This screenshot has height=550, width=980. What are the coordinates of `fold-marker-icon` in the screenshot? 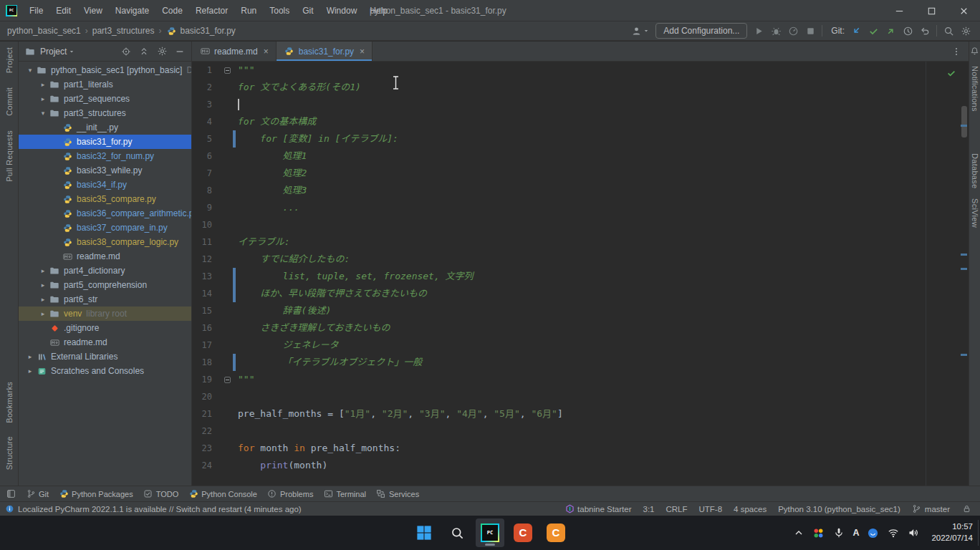 It's located at (228, 70).